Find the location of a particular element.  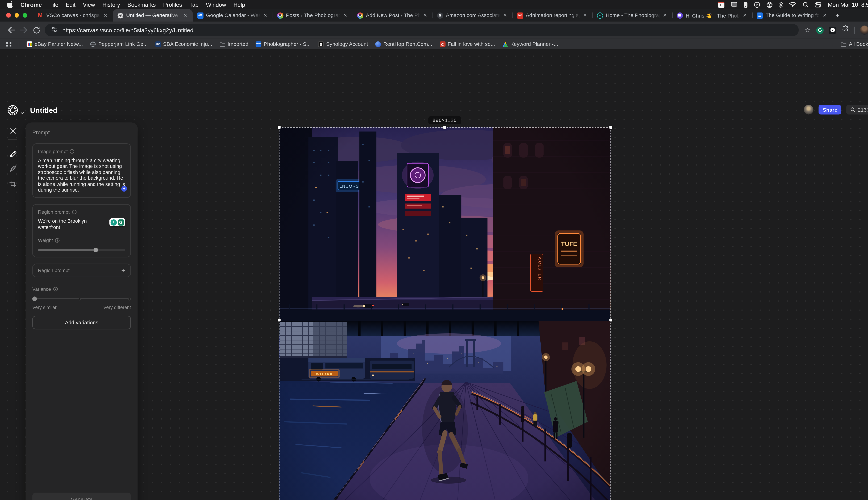

window-zoom-button is located at coordinates (25, 15).